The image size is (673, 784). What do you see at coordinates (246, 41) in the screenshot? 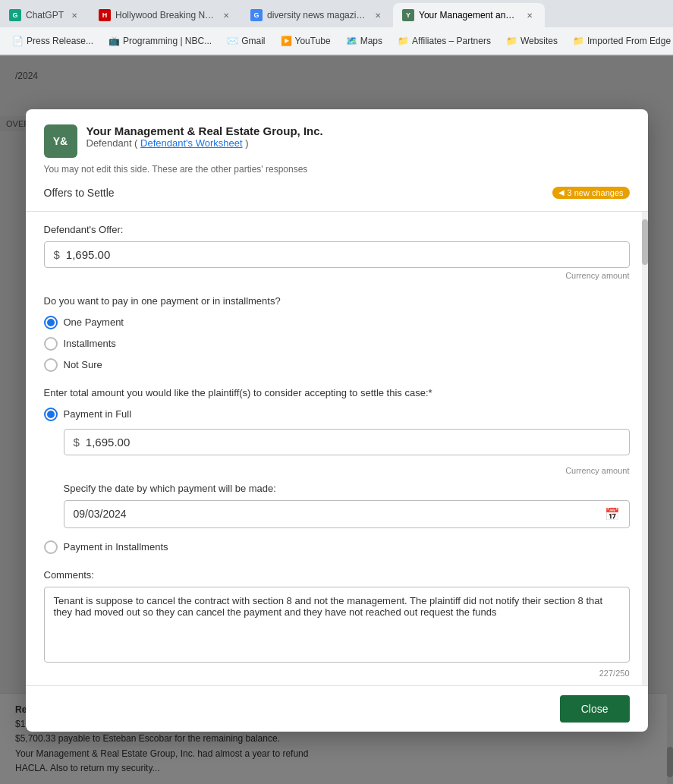
I see `bookmark-gmail: ✉️ Gmail` at bounding box center [246, 41].